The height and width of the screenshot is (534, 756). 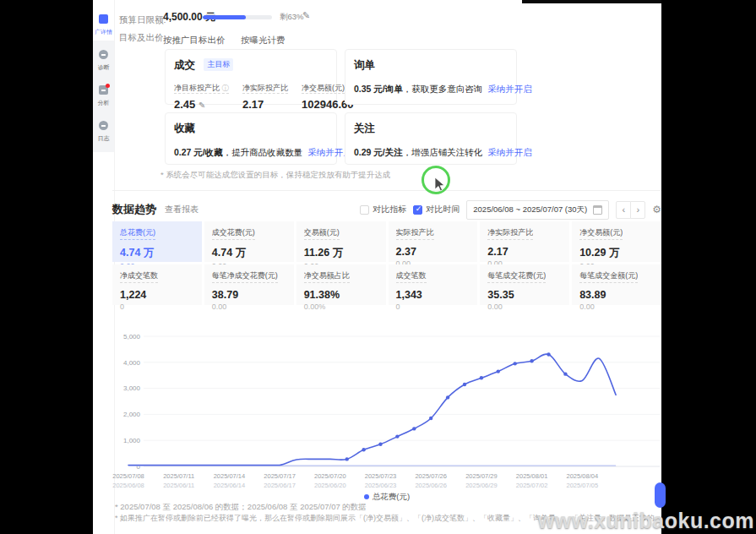 What do you see at coordinates (157, 242) in the screenshot?
I see `metric-tile-1: 总花费(元)4.74 万0.00` at bounding box center [157, 242].